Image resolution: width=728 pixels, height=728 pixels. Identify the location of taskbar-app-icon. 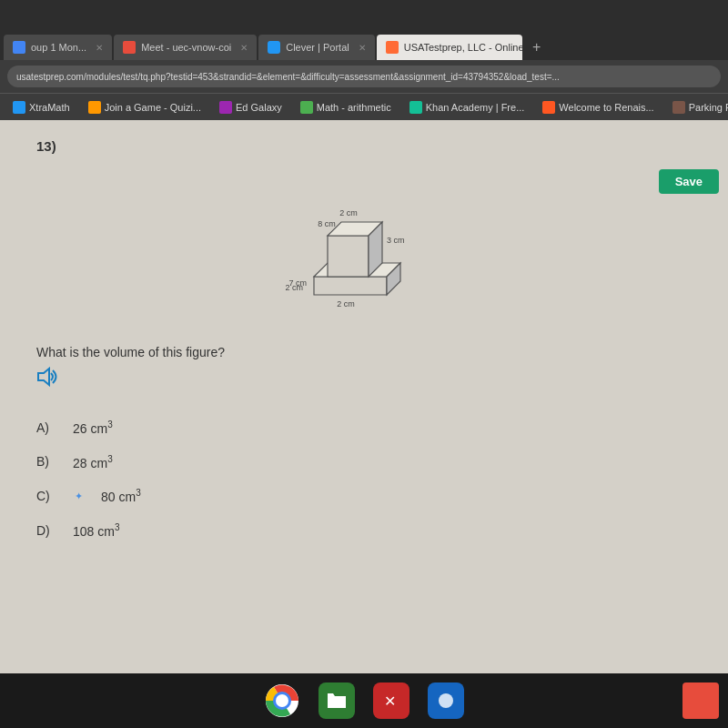
(446, 701).